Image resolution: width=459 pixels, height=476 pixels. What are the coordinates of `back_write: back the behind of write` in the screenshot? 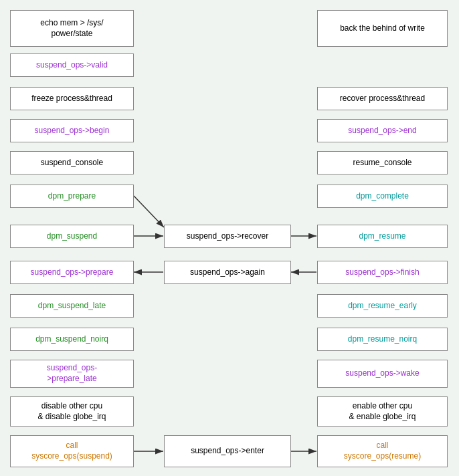 It's located at (383, 28).